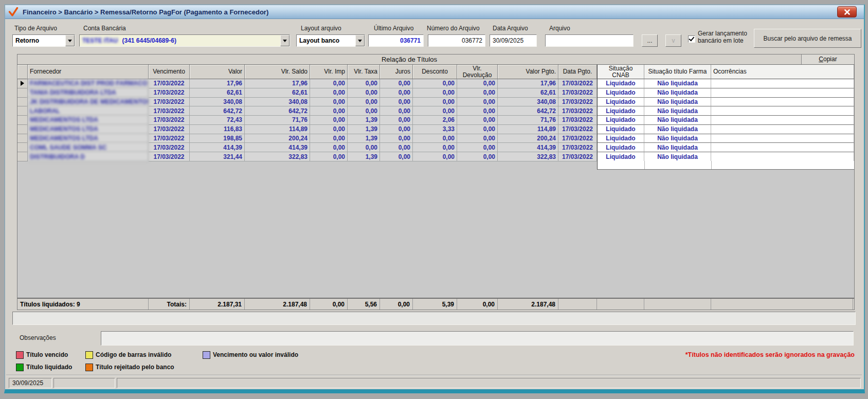 The width and height of the screenshot is (868, 399). I want to click on table-row: TANIA DISTRIBUIDORA LTDA17/03/202262,616…, so click(436, 93).